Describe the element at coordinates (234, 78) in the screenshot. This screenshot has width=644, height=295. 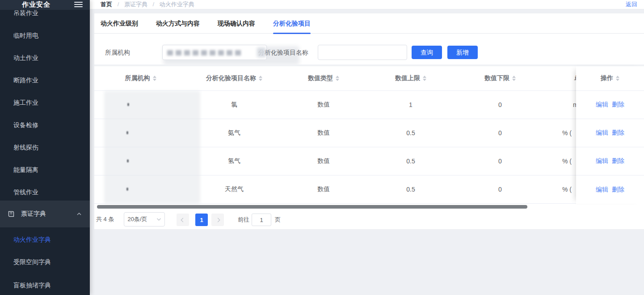
I see `column-header-item-name: 分析化验项目名称` at that location.